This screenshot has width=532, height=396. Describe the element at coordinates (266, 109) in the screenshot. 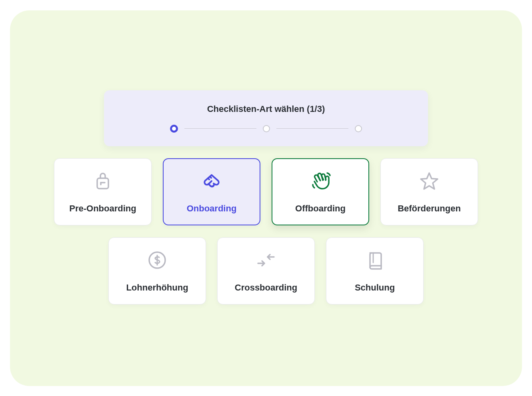

I see `wizard-title: Checklisten-Art wählen (1/3)` at that location.